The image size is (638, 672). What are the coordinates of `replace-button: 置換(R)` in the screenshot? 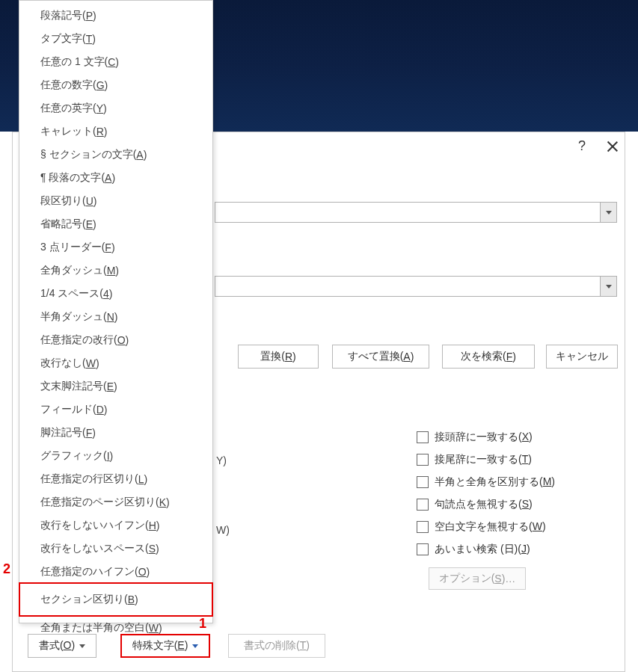 It's located at (278, 357).